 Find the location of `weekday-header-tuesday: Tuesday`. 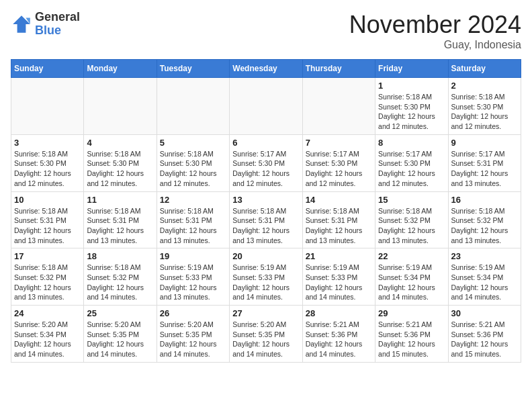

weekday-header-tuesday: Tuesday is located at coordinates (193, 68).